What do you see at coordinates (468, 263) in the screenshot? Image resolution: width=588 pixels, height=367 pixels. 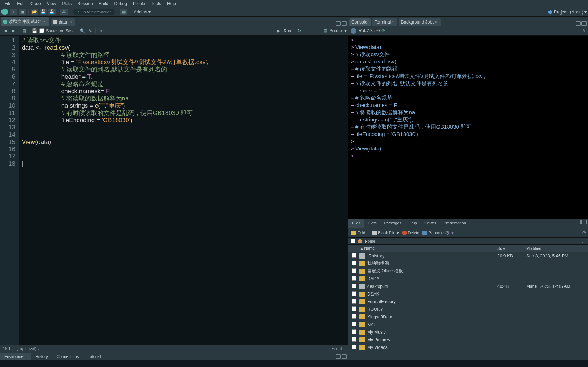 I see `file-row: 我的数据源` at bounding box center [468, 263].